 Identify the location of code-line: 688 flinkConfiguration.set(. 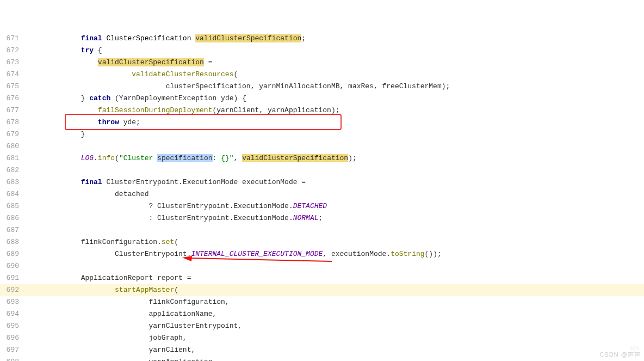
(322, 242).